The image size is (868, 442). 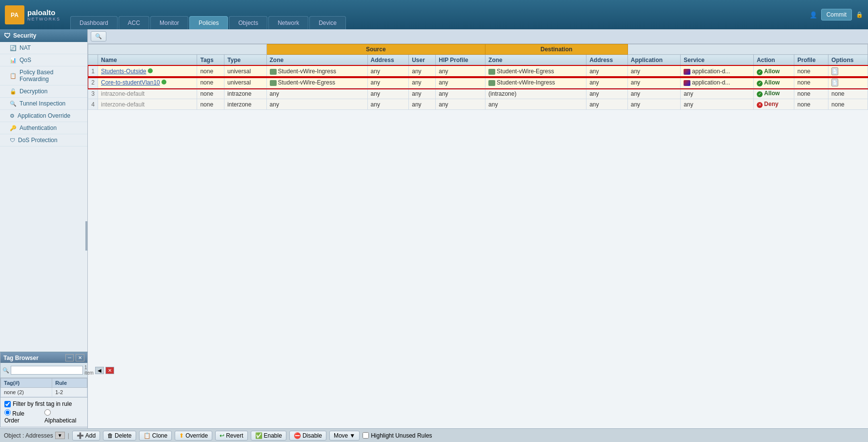 What do you see at coordinates (44, 412) in the screenshot?
I see `filter-area: Filter by first tag in rule Rule Order A…` at bounding box center [44, 412].